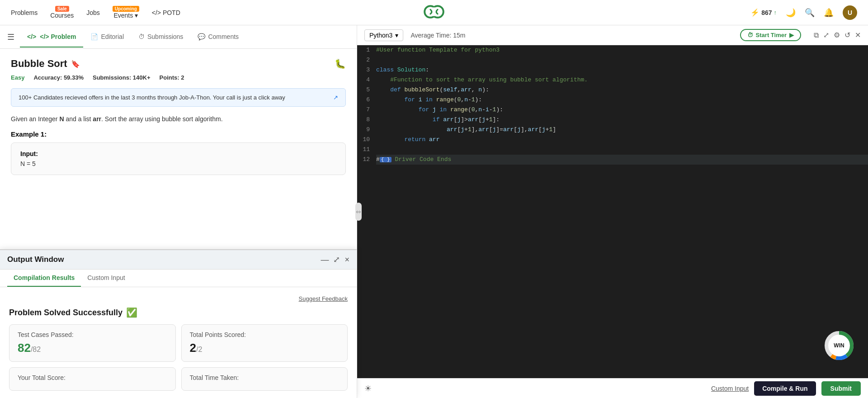 This screenshot has height=398, width=868. What do you see at coordinates (613, 35) in the screenshot?
I see `editor-toolbar: Python3 ▾ Average Time: 15m ⏱ Start Time…` at bounding box center [613, 35].